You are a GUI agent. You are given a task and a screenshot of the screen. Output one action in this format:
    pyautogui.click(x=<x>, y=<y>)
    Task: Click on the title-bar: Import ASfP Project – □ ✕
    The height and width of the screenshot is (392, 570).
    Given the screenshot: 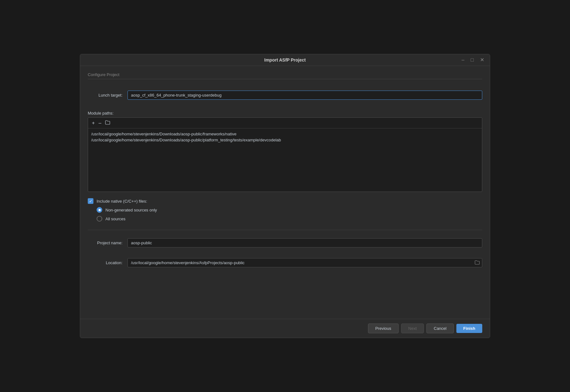 What is the action you would take?
    pyautogui.click(x=285, y=60)
    